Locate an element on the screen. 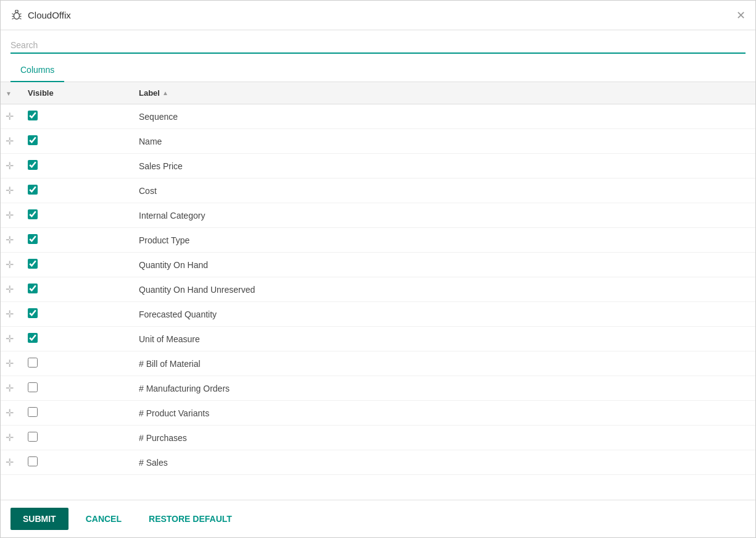 The width and height of the screenshot is (756, 538). table-row: ✛Quantity On Hand Unreserved is located at coordinates (378, 290).